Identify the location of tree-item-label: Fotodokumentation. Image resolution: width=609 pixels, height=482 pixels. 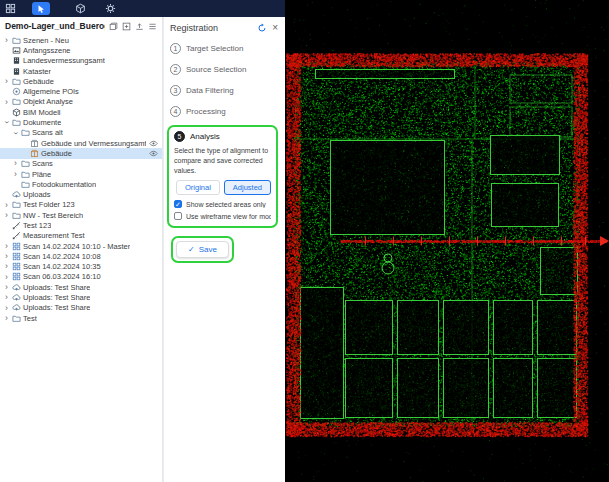
(64, 184).